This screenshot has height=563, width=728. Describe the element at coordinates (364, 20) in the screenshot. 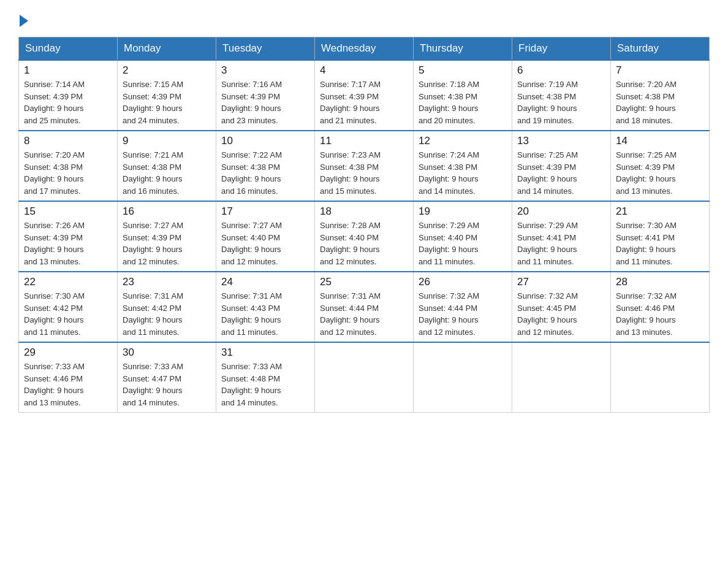

I see `page-header` at that location.